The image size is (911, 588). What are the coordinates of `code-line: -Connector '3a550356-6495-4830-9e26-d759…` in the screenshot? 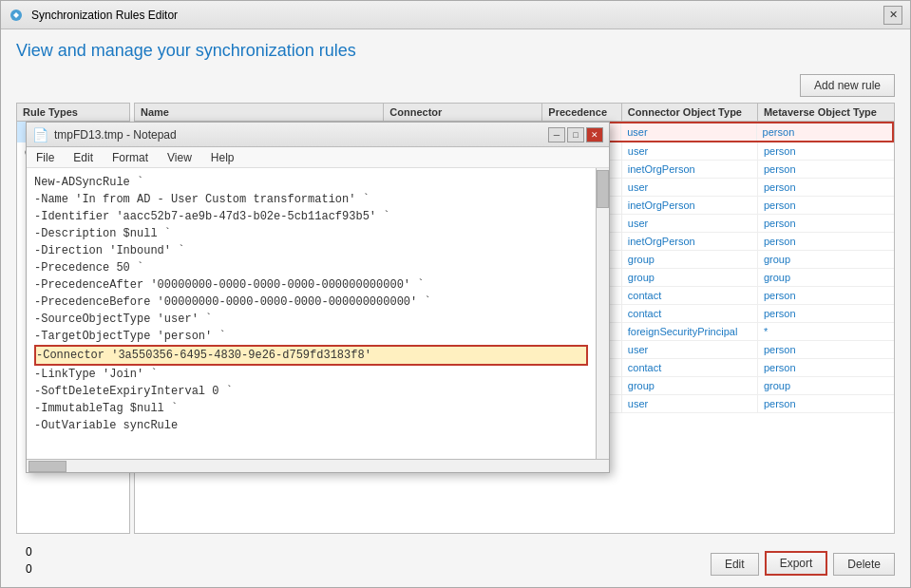 It's located at (312, 355).